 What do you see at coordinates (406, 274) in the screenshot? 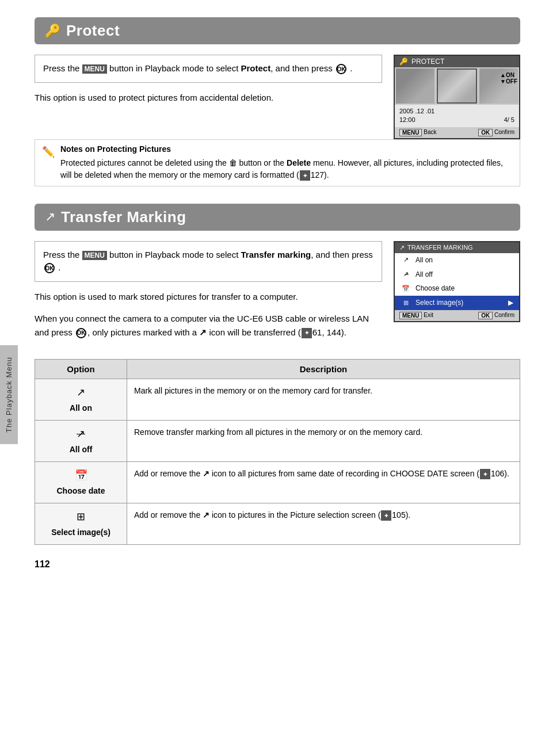
I see `transfer-item-icon-1: ↗̶` at bounding box center [406, 274].